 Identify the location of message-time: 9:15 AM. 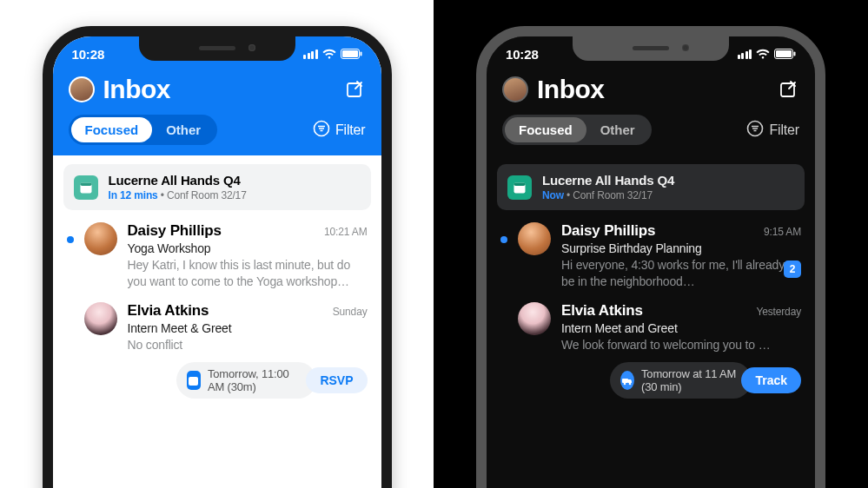
(782, 232).